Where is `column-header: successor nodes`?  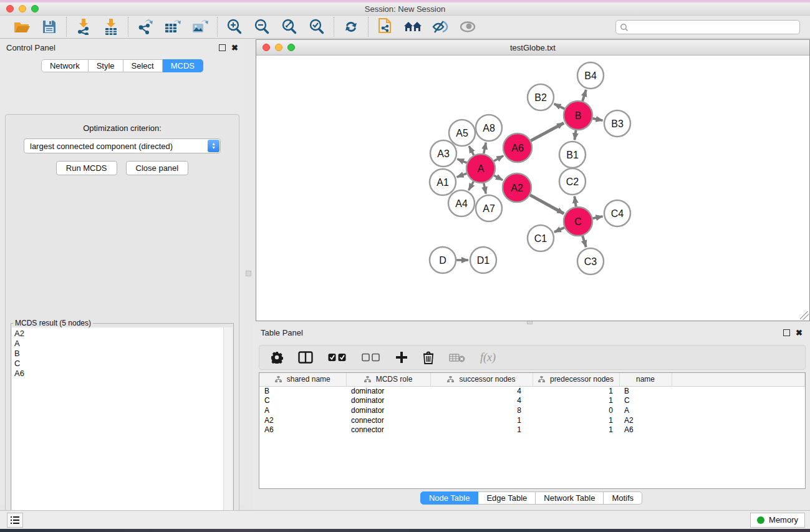
column-header: successor nodes is located at coordinates (481, 379).